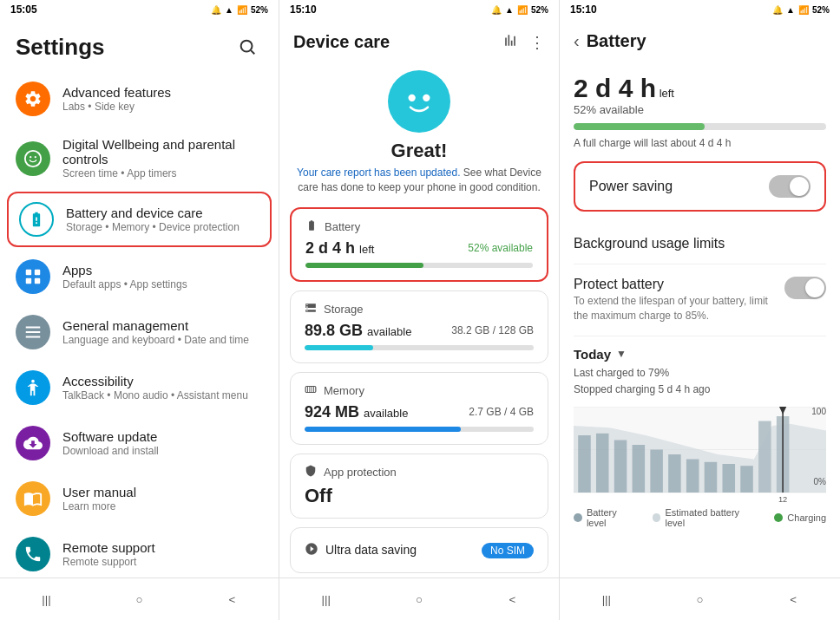 Image resolution: width=840 pixels, height=620 pixels. I want to click on settings-header: Settings, so click(139, 45).